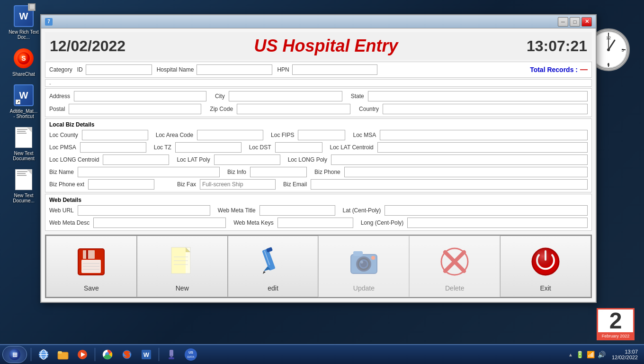  Describe the element at coordinates (119, 70) in the screenshot. I see `id-input` at that location.